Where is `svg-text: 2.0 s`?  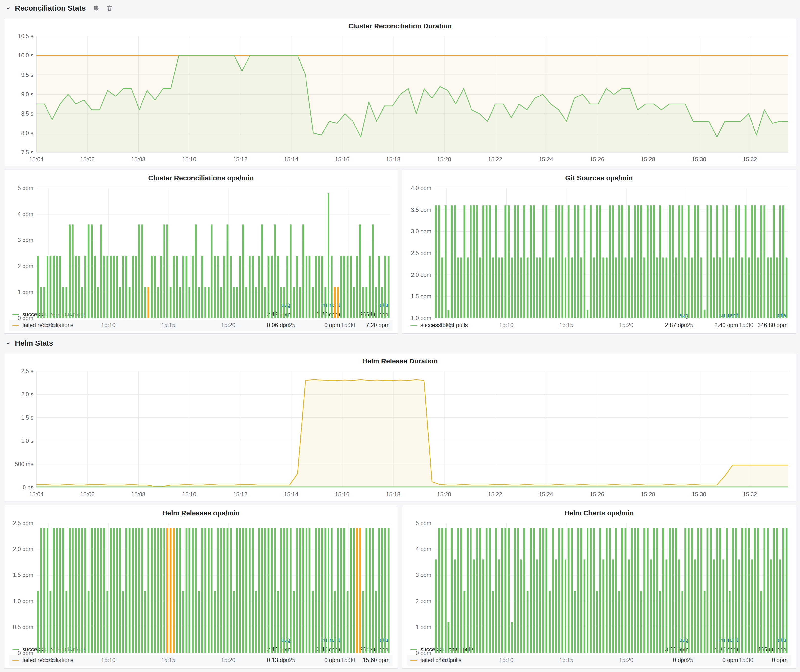 svg-text: 2.0 s is located at coordinates (27, 395).